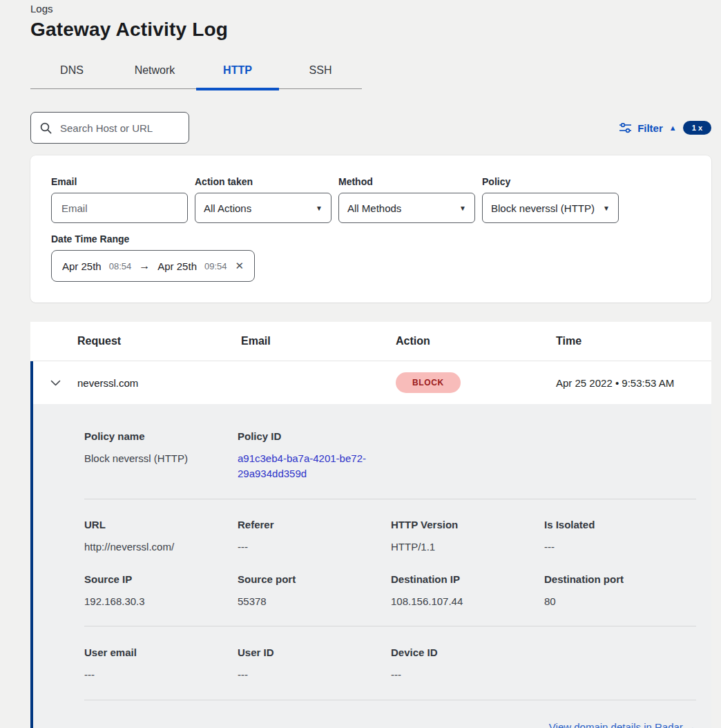 The image size is (721, 728). I want to click on policy-id-label: Policy ID, so click(314, 437).